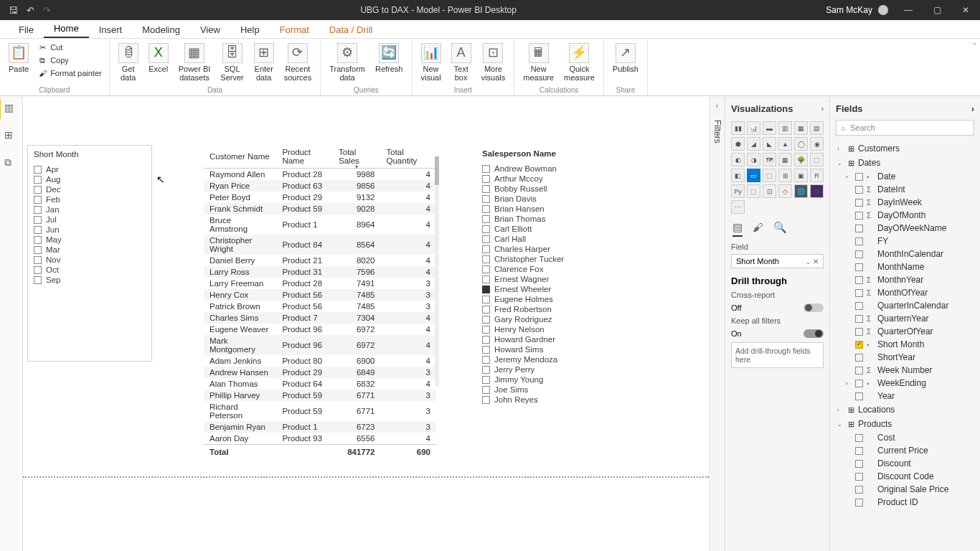 This screenshot has height=551, width=980. I want to click on field-item: ΣDateInt, so click(910, 189).